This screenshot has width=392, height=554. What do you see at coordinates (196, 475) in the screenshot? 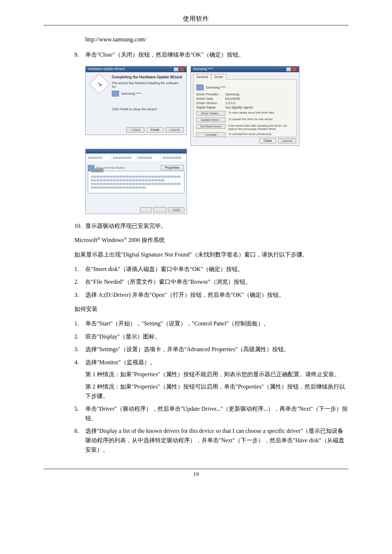
I see `page-number: 19` at bounding box center [196, 475].